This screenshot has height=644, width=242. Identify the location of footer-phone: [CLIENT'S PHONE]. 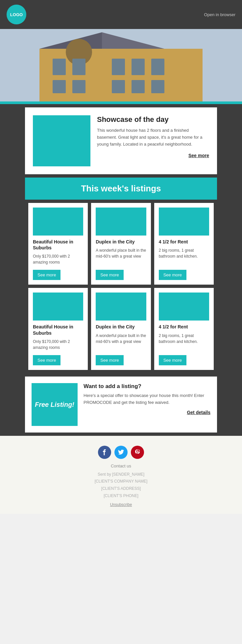
(121, 496).